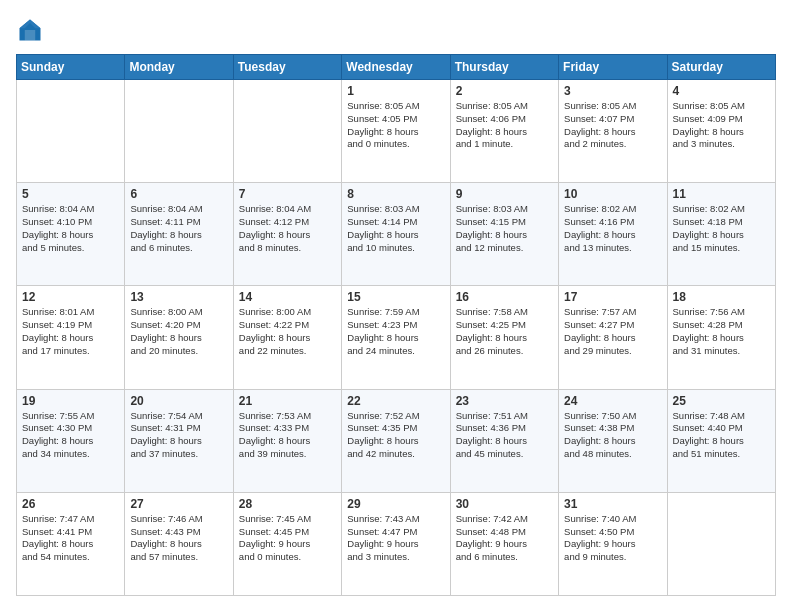 Image resolution: width=792 pixels, height=612 pixels. I want to click on day-number: 10, so click(612, 194).